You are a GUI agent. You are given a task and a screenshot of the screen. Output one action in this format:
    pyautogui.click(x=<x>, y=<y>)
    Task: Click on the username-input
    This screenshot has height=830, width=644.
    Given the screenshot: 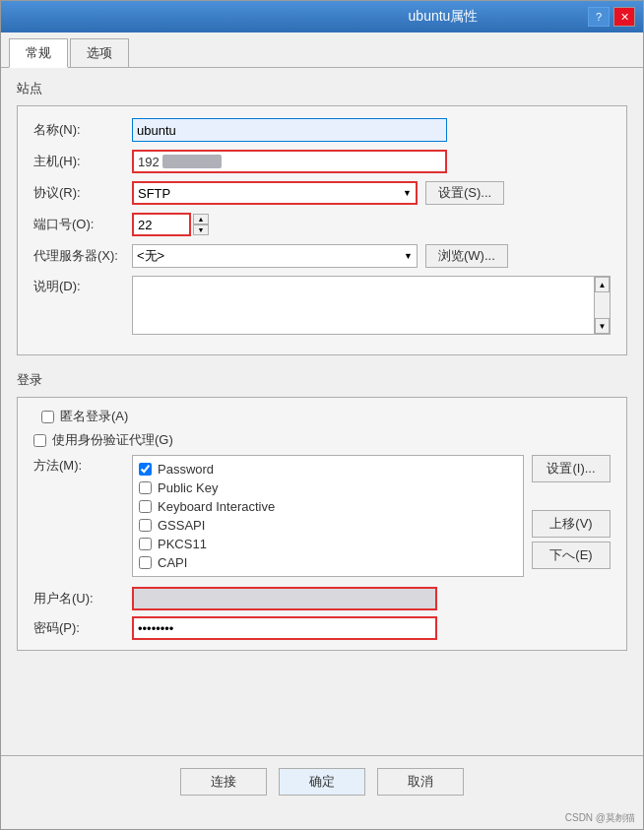 What is the action you would take?
    pyautogui.click(x=285, y=599)
    